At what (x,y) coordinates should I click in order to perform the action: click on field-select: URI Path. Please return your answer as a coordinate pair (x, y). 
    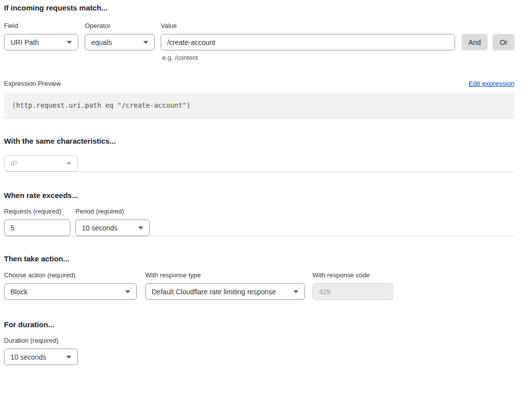
    Looking at the image, I should click on (41, 42).